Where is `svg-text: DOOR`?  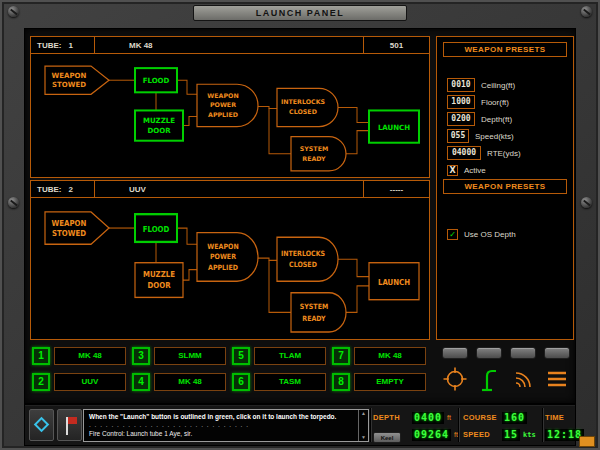 svg-text: DOOR is located at coordinates (159, 130).